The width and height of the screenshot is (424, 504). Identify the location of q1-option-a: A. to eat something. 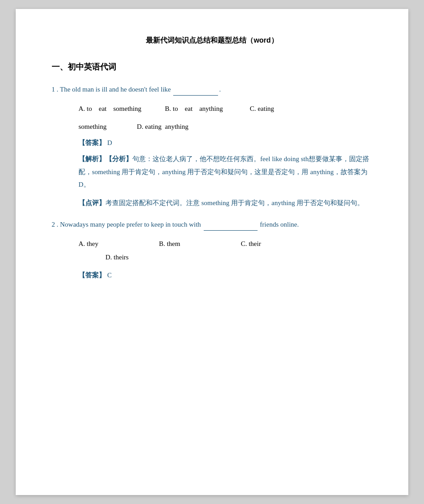
(110, 109).